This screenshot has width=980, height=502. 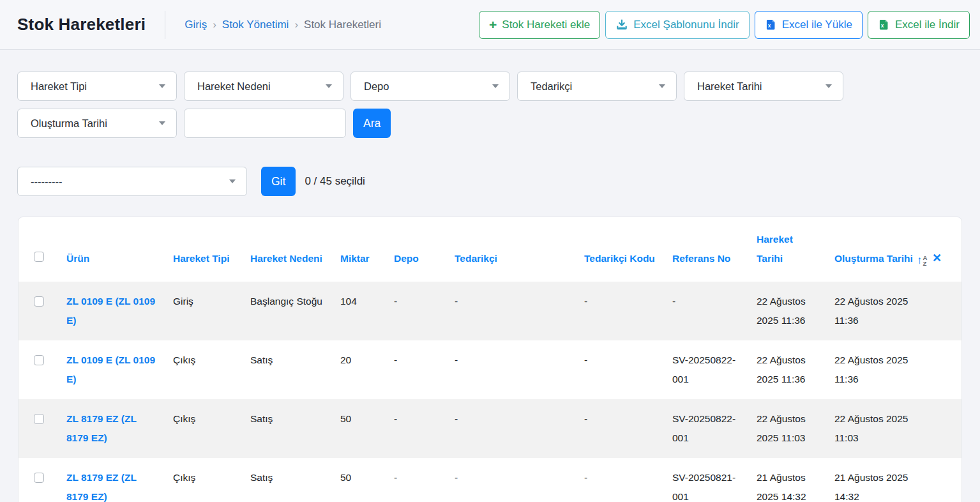 I want to click on sort-letter-z: Z, so click(x=924, y=263).